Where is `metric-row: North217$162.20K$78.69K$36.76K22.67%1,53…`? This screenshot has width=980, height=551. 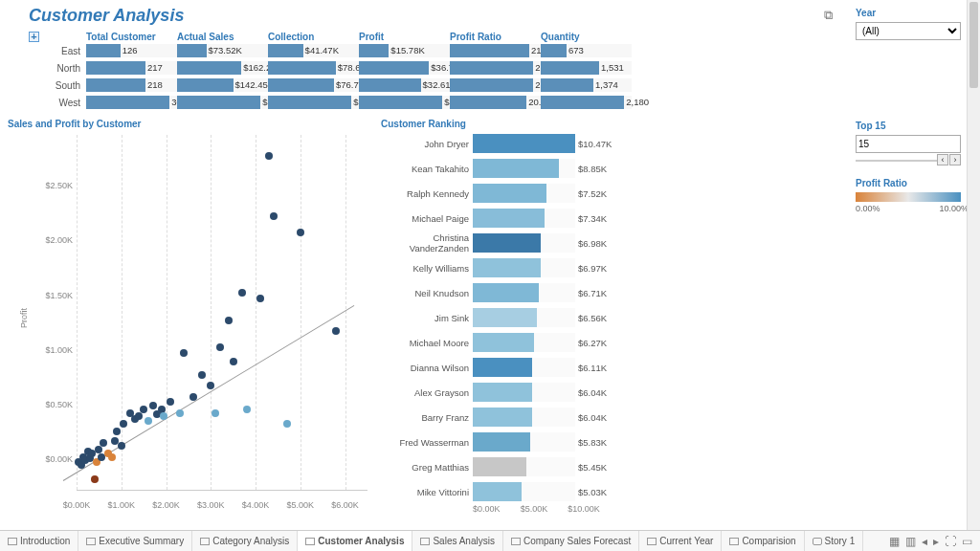
metric-row: North217$162.20K$78.69K$36.76K22.67%1,53… is located at coordinates (330, 68).